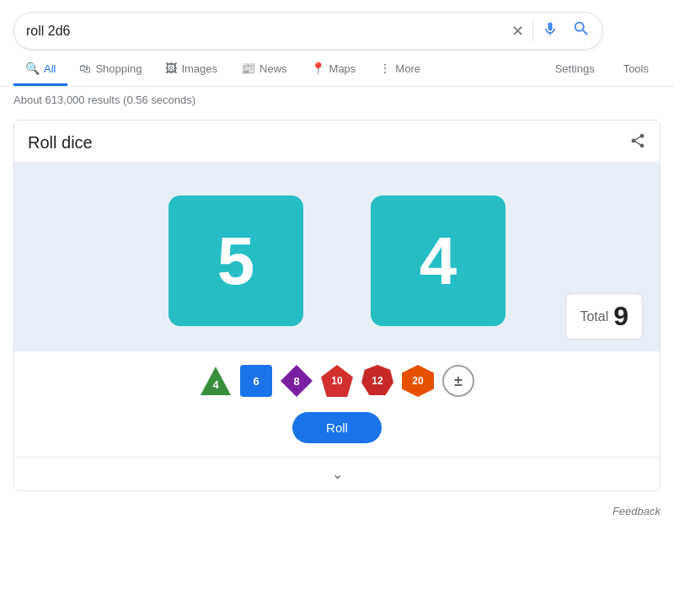 The width and height of the screenshot is (674, 616). Describe the element at coordinates (602, 70) in the screenshot. I see `nav-right: Settings Tools` at that location.